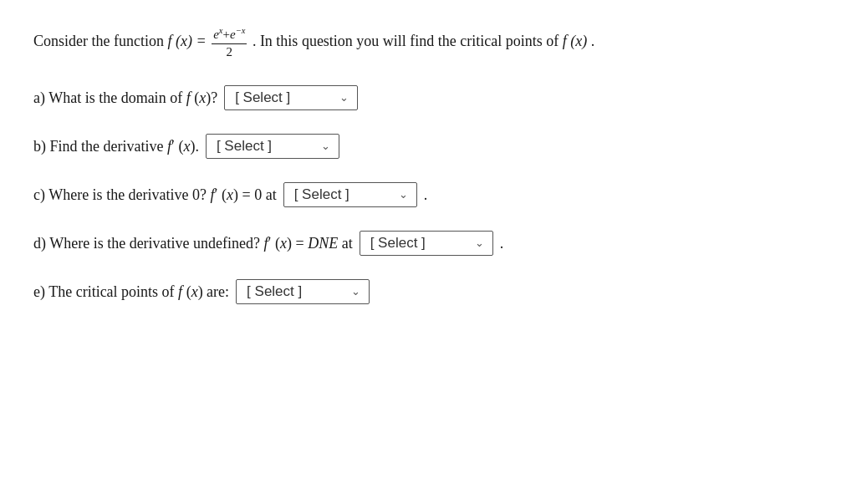 The image size is (857, 504). What do you see at coordinates (428, 146) in the screenshot?
I see `question-b: b) Find the derivative f′ (x). [ Select …` at bounding box center [428, 146].